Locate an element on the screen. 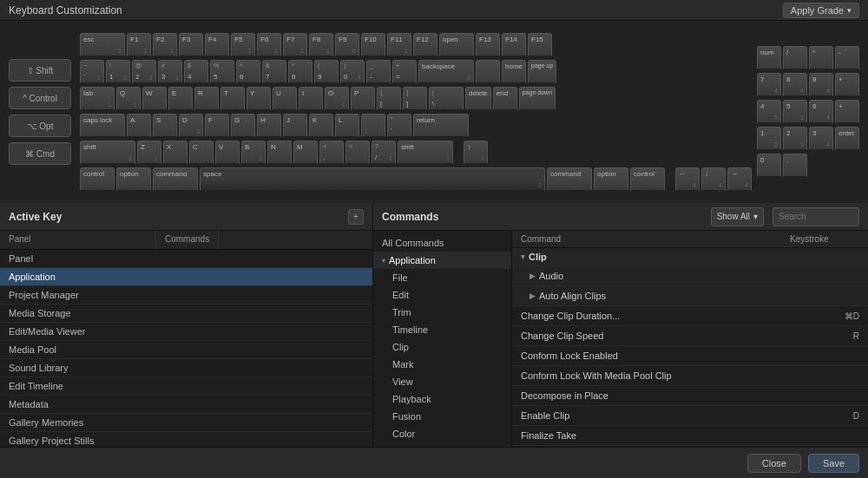 This screenshot has height=478, width=868. l-key: L is located at coordinates (347, 126).